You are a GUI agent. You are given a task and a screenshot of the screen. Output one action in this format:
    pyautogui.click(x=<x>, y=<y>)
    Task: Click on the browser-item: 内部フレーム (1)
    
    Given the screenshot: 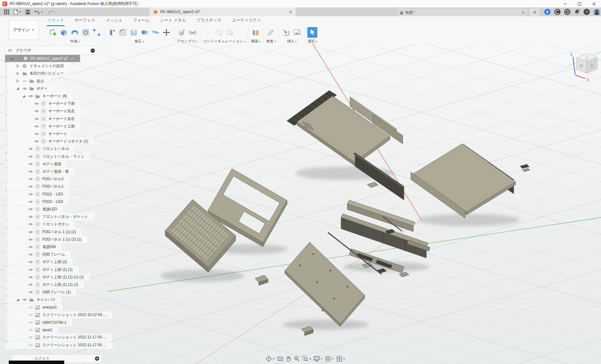 What is the action you would take?
    pyautogui.click(x=41, y=292)
    